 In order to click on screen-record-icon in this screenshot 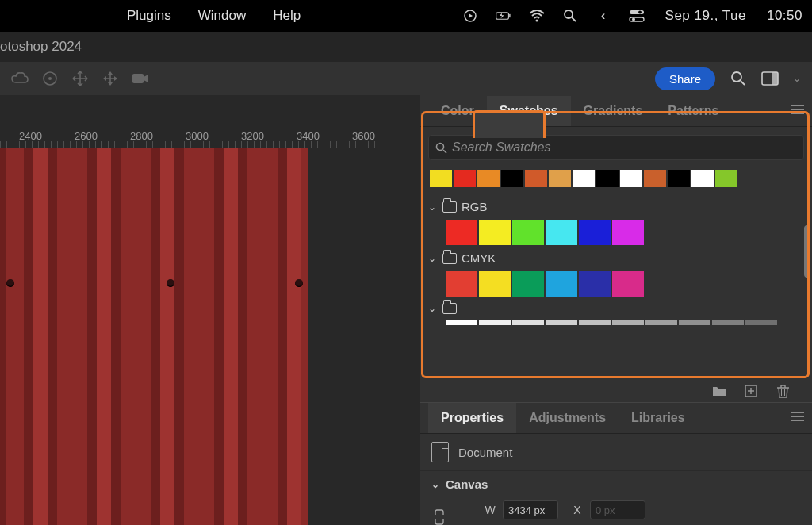, I will do `click(470, 16)`.